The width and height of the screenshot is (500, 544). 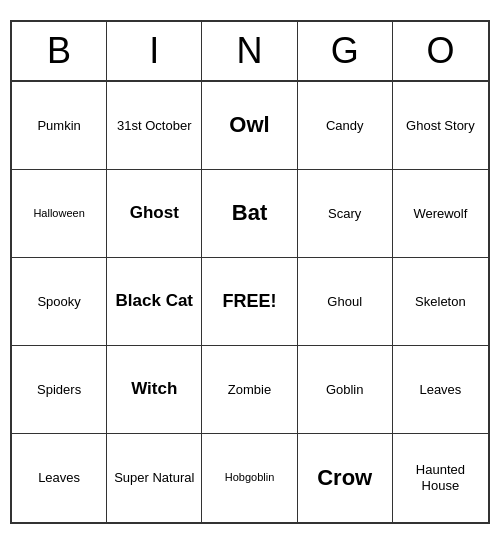 I want to click on bingo-header: BINGO, so click(x=250, y=52).